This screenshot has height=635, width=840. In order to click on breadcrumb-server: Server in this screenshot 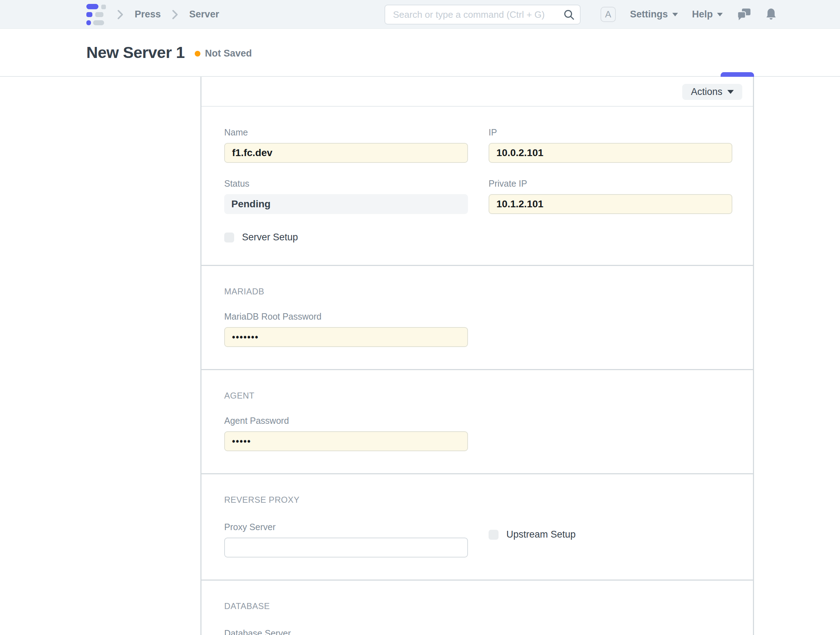, I will do `click(204, 14)`.